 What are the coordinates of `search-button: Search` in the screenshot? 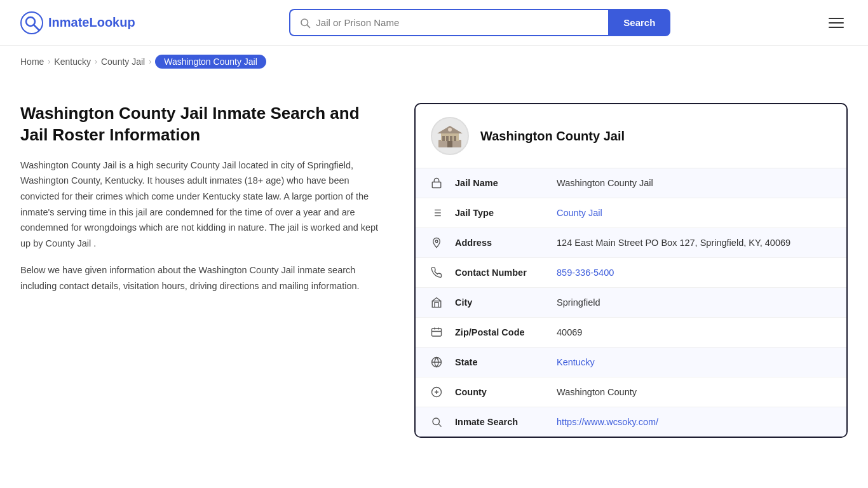 It's located at (639, 23).